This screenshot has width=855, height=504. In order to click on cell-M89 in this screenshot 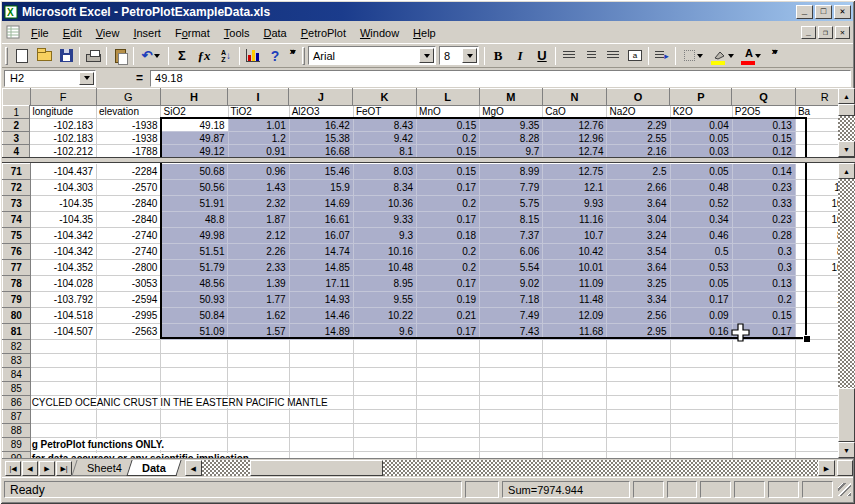, I will do `click(512, 445)`.